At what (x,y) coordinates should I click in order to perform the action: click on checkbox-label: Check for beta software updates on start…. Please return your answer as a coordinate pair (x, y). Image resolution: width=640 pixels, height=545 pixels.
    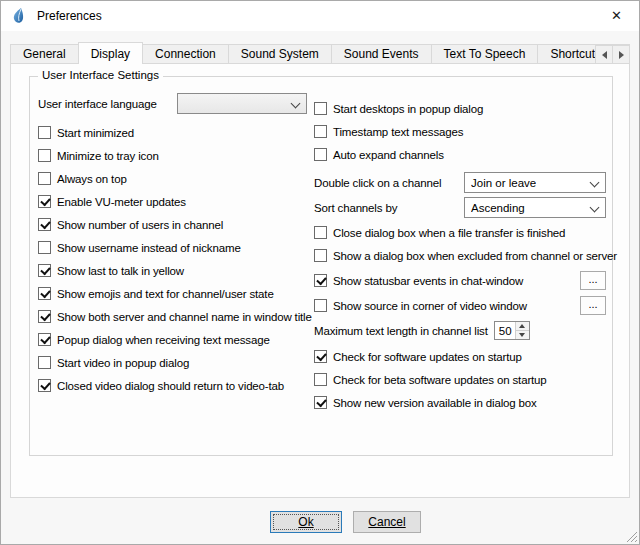
    Looking at the image, I should click on (440, 380).